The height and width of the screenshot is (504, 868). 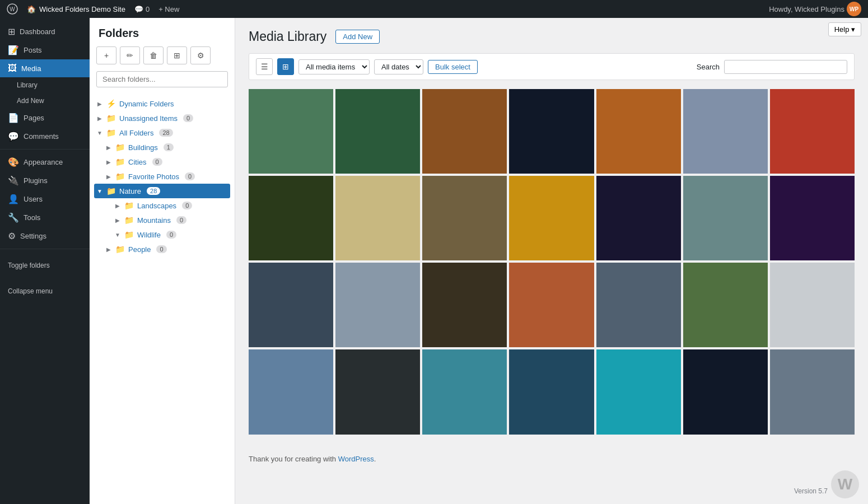 I want to click on sidebar-item-tools: 🔧 Tools, so click(x=45, y=217).